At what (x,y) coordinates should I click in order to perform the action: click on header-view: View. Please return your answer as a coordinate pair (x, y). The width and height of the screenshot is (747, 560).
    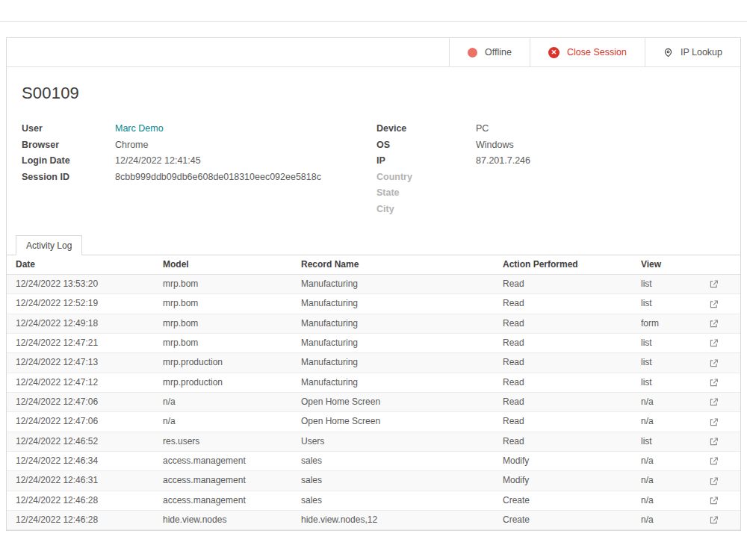
    Looking at the image, I should click on (662, 265).